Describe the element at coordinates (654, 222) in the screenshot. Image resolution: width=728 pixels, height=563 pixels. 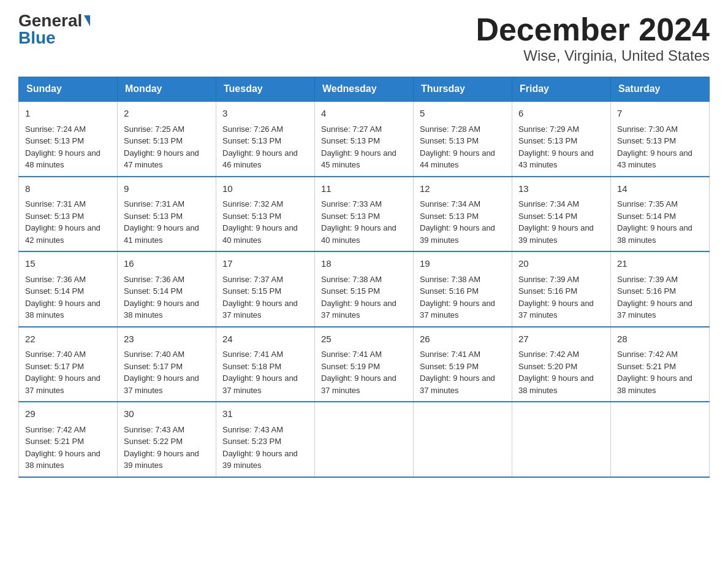
I see `day-info: Sunrise: 7:35 AMSunset: 5:14 PMDaylight:…` at that location.